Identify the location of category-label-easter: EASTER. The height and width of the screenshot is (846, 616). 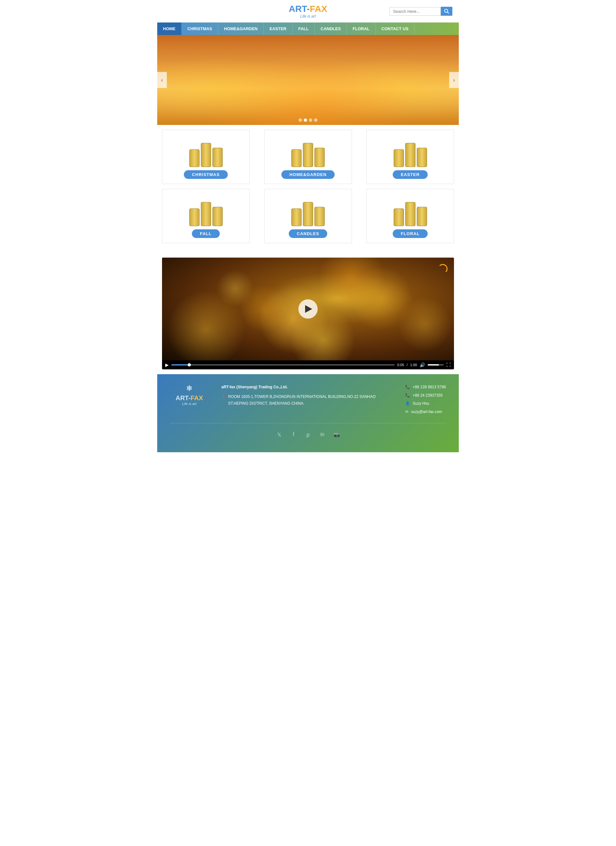
(410, 175).